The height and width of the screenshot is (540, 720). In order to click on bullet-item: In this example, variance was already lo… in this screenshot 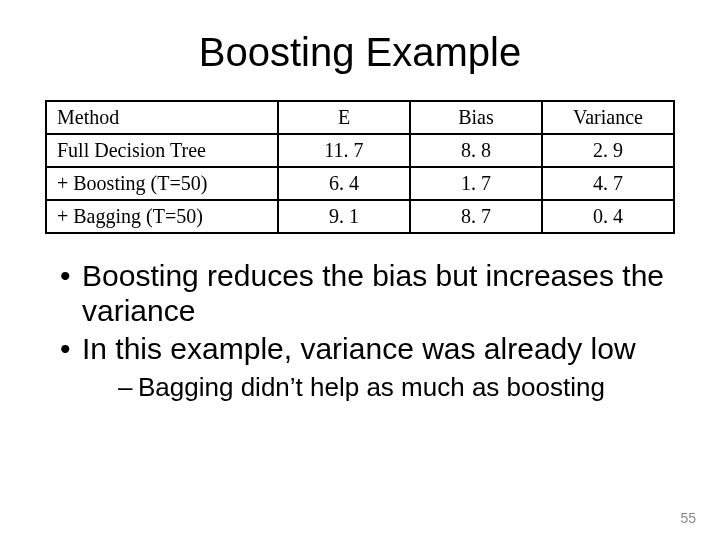, I will do `click(370, 367)`.